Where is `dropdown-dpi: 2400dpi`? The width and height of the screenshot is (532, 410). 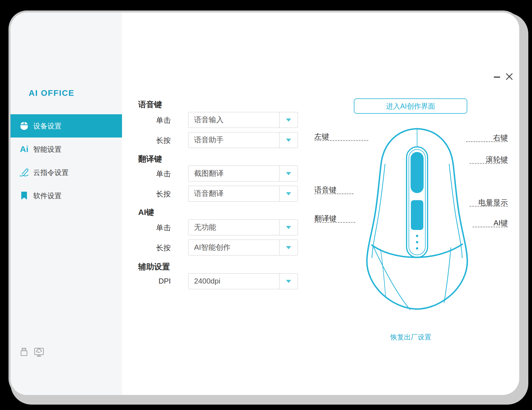
dropdown-dpi: 2400dpi is located at coordinates (243, 281).